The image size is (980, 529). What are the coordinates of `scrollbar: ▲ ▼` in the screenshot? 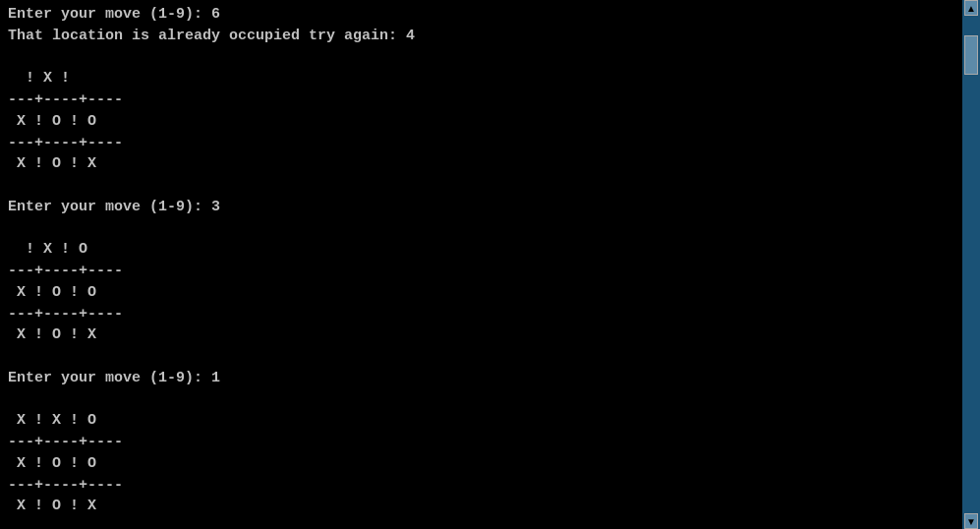 It's located at (971, 264).